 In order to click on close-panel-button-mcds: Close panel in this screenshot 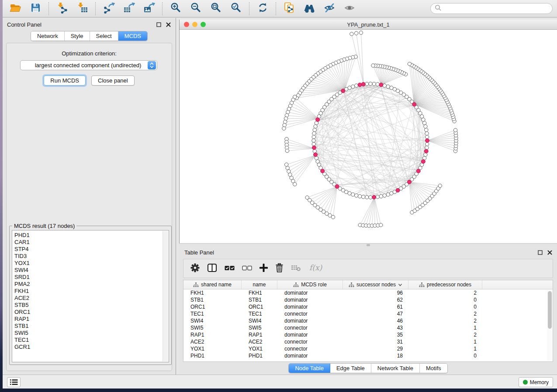, I will do `click(113, 80)`.